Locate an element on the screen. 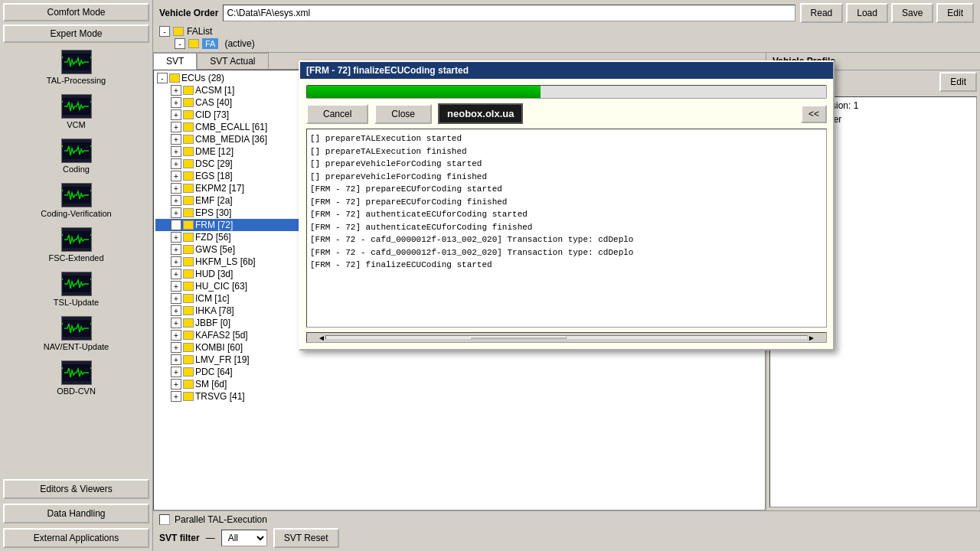 The width and height of the screenshot is (980, 551). load-button: Load is located at coordinates (867, 13).